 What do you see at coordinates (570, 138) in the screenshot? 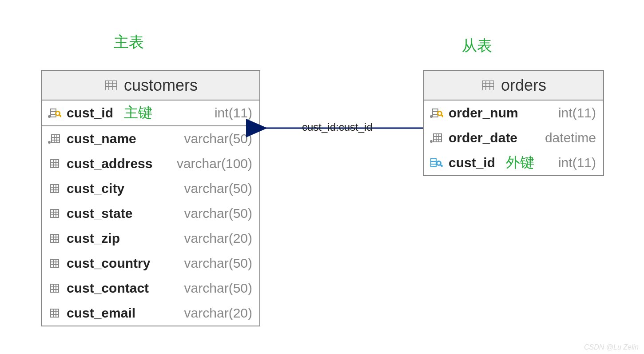
I see `column-type: datetime` at bounding box center [570, 138].